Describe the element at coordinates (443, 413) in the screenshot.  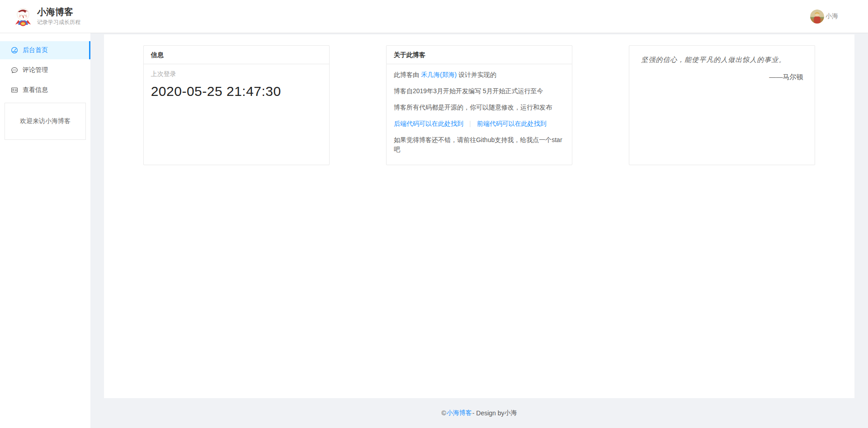
I see `footer-copyright: ©` at that location.